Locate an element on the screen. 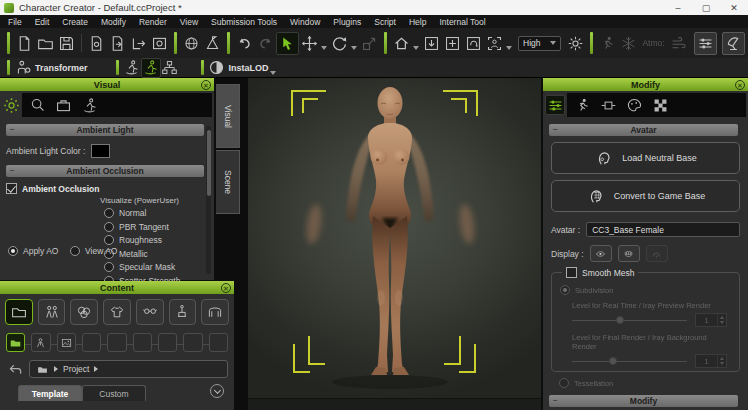 This screenshot has width=748, height=410. export-document-icon is located at coordinates (118, 44).